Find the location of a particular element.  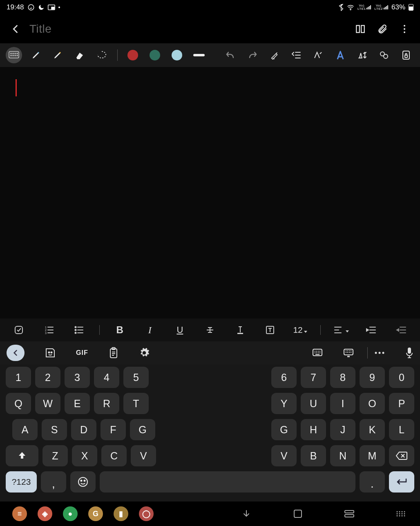

key-k: K is located at coordinates (372, 430).